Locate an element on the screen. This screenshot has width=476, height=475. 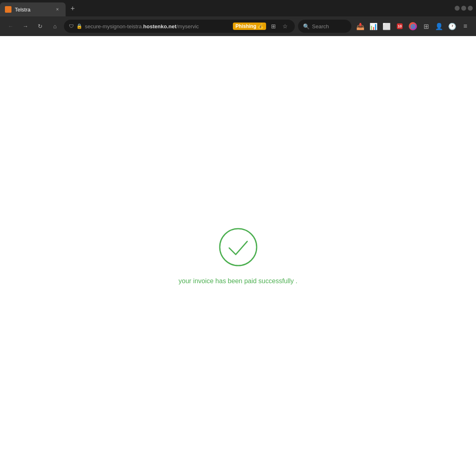
ublock-button: 10 is located at coordinates (400, 26).